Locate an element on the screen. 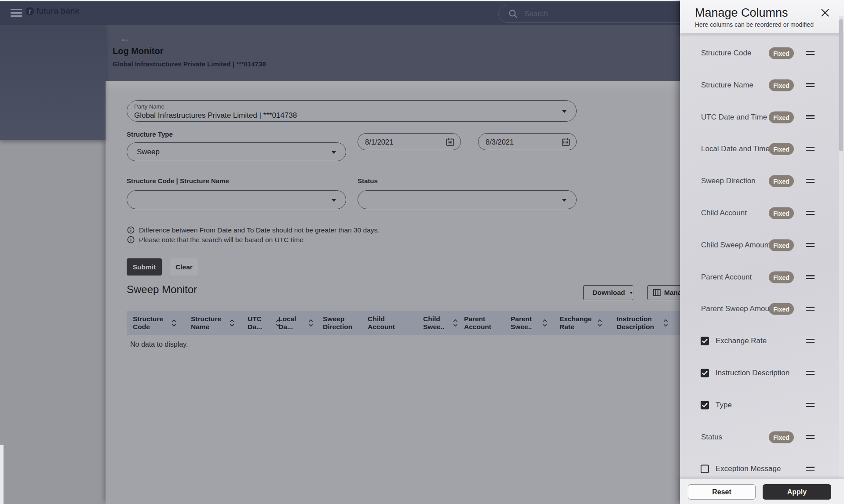  column-header: Child Account is located at coordinates (389, 323).